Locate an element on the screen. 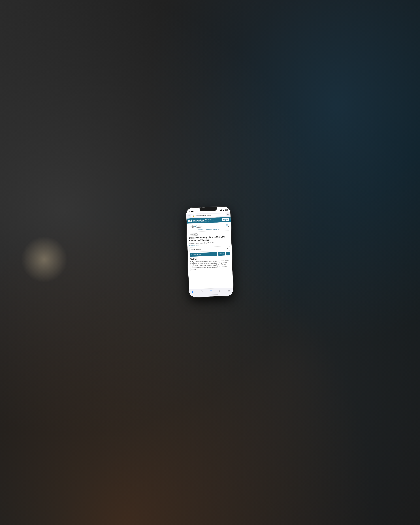 The image size is (420, 525). article-title: Efficacy and Safety of the mRNA-1273 SAR… is located at coordinates (209, 239).